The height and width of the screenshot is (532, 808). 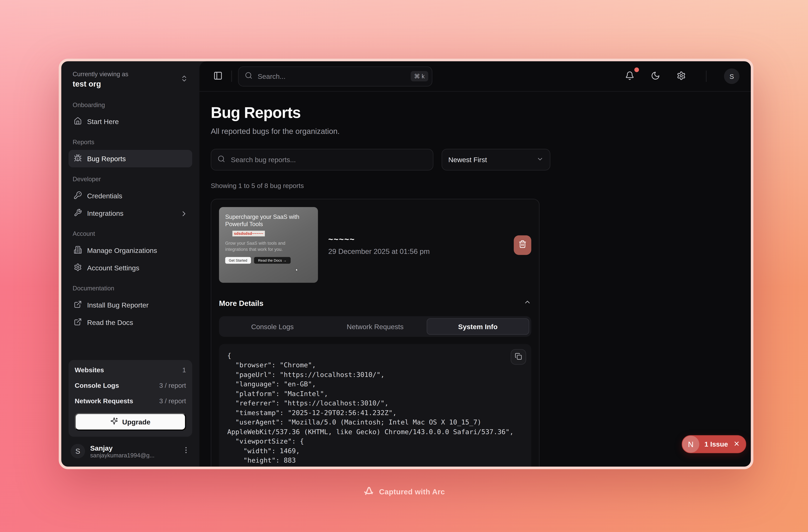 I want to click on sidebar-item-label: Read the Docs, so click(x=110, y=322).